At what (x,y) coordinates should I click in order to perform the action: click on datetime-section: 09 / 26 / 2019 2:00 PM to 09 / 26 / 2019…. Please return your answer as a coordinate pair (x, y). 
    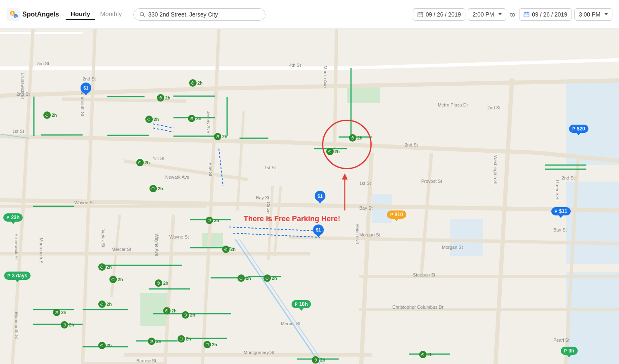
    Looking at the image, I should click on (513, 14).